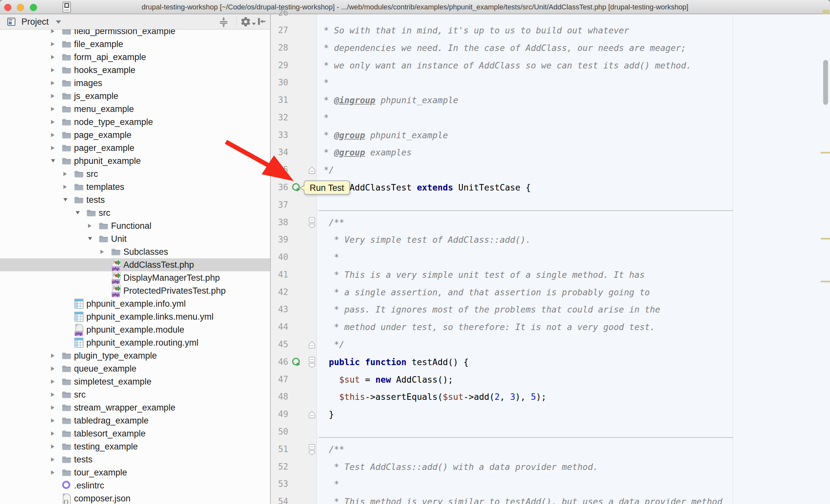 The height and width of the screenshot is (504, 830). Describe the element at coordinates (135, 498) in the screenshot. I see `tree-item-composer-json: {}composer.json` at that location.